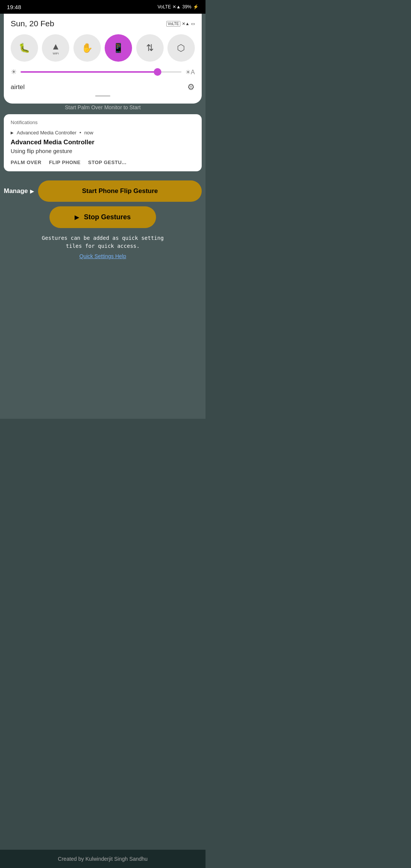  Describe the element at coordinates (187, 7) in the screenshot. I see `battery-text: 39%` at that location.